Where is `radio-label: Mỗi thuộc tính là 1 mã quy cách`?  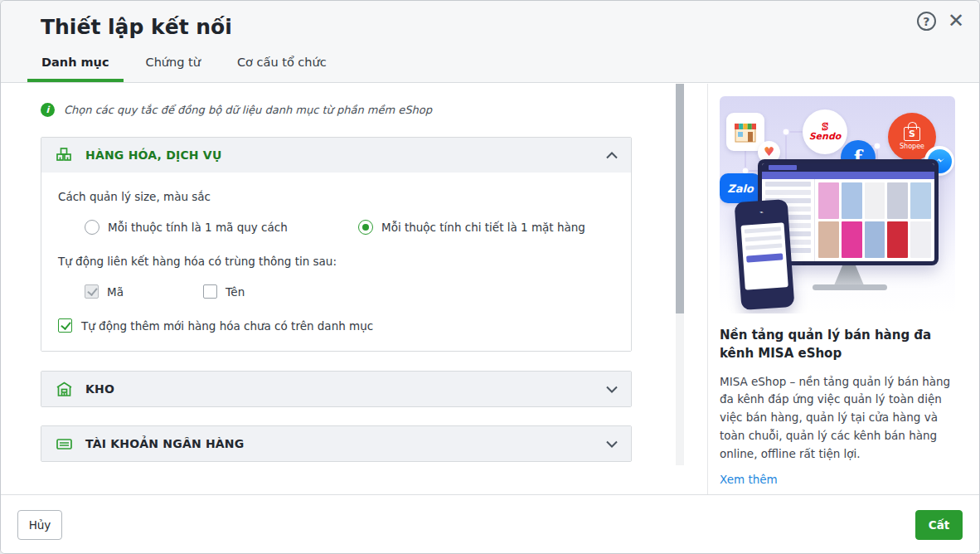
radio-label: Mỗi thuộc tính là 1 mã quy cách is located at coordinates (197, 227).